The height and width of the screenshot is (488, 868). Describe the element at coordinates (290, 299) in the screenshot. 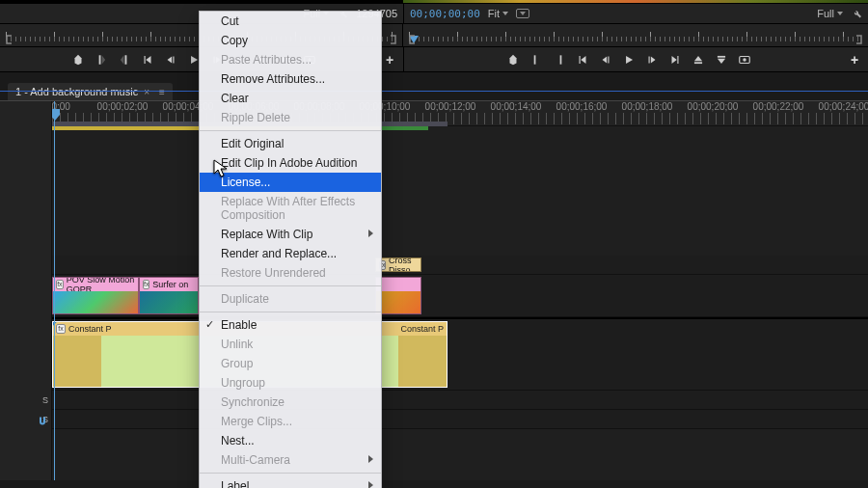

I see `menu-item: Duplicate` at that location.